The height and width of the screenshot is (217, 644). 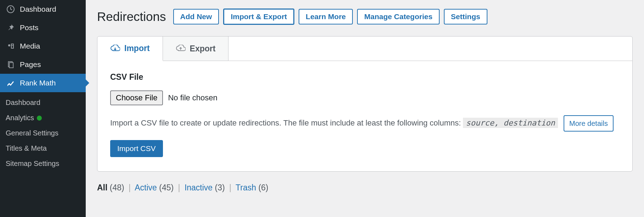 What do you see at coordinates (246, 188) in the screenshot?
I see `filter-trash: Trash` at bounding box center [246, 188].